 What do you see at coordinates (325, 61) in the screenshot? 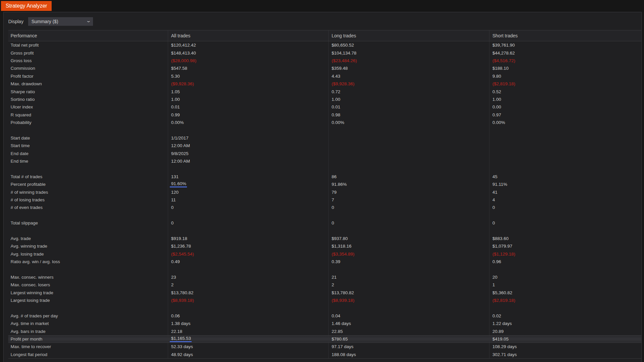
I see `table-row: Gross loss($28,000.98)($23,484.26)($4,51…` at bounding box center [325, 61].